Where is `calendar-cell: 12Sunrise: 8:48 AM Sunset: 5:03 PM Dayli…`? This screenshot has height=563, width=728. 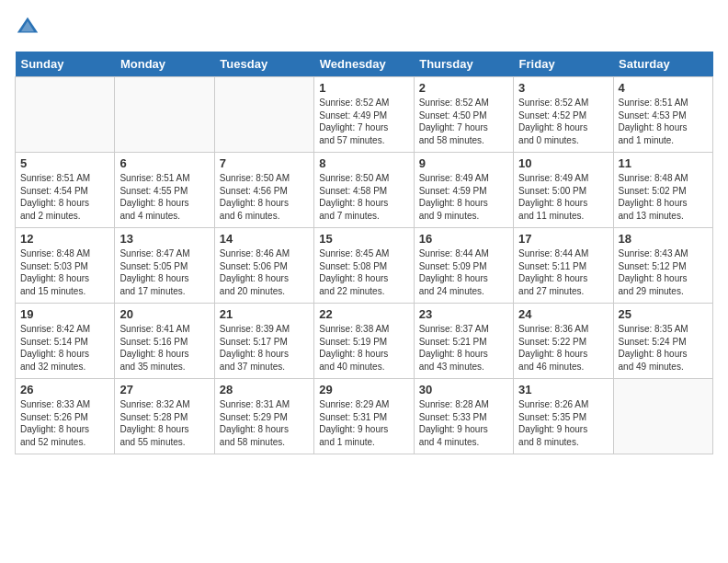
calendar-cell: 12Sunrise: 8:48 AM Sunset: 5:03 PM Dayli… is located at coordinates (65, 266).